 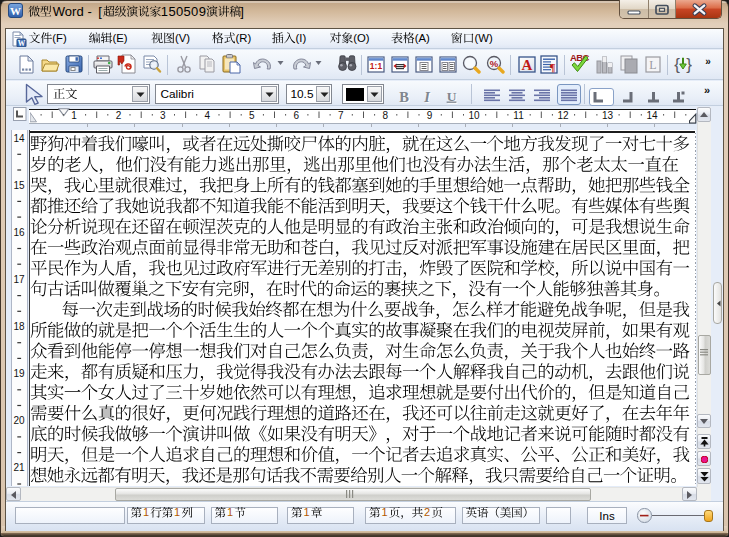 I want to click on svg-text: 21, so click(x=19, y=468).